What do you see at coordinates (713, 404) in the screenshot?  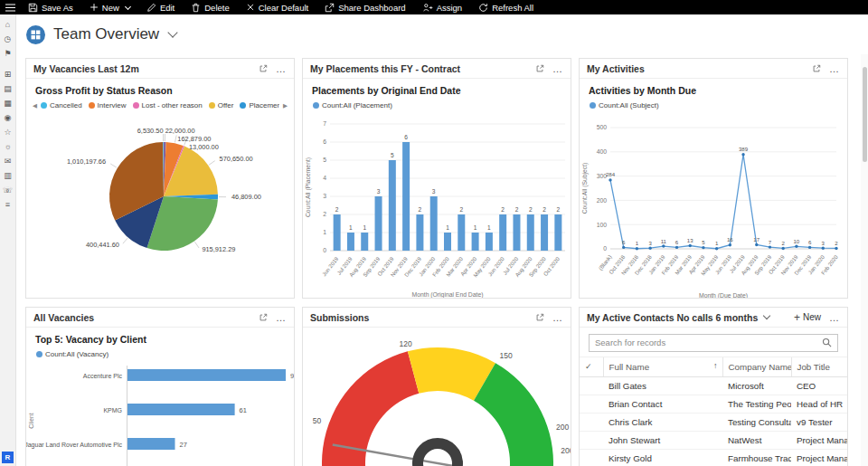 I see `contact-row: Brian ContactThe Testing PeopleHead of H…` at bounding box center [713, 404].